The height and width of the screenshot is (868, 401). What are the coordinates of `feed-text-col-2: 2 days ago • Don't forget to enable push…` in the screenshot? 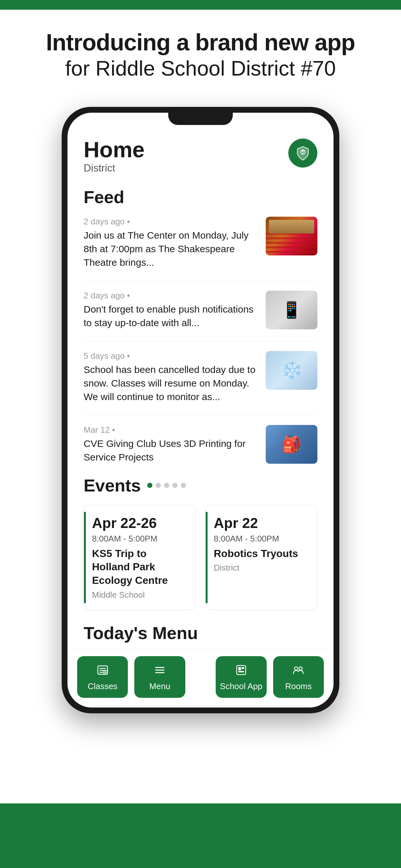 It's located at (171, 310).